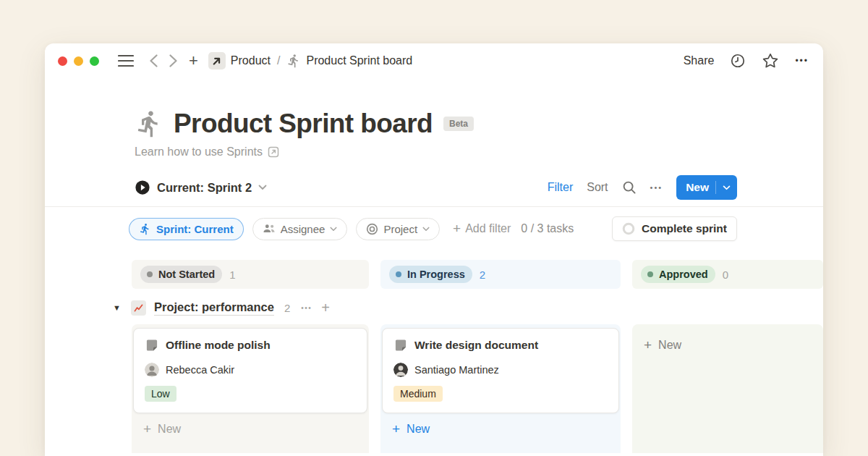 The image size is (868, 456). What do you see at coordinates (476, 345) in the screenshot?
I see `card-title: Write design document` at bounding box center [476, 345].